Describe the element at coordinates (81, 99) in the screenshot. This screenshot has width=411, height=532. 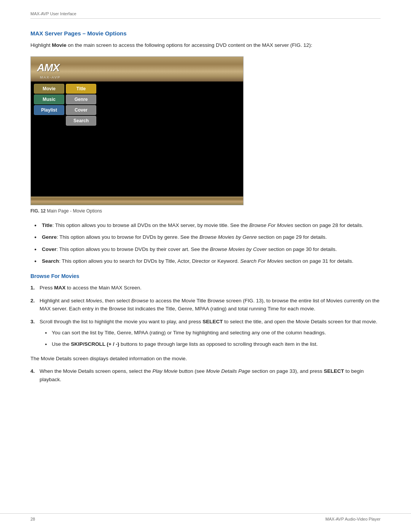
I see `genre-button: Genre` at that location.